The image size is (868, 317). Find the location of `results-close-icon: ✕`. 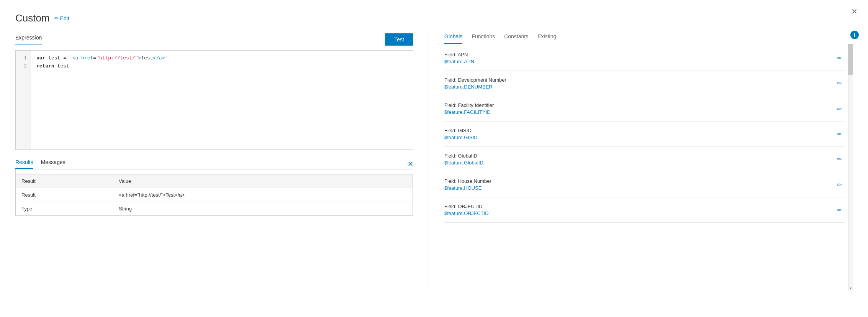

results-close-icon: ✕ is located at coordinates (411, 164).